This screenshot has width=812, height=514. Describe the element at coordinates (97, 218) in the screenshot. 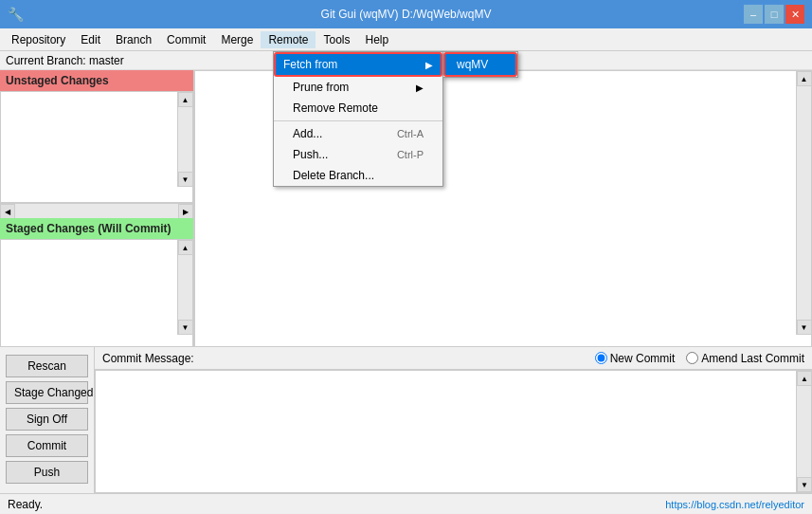

I see `left-panel: Unstaged Changes ▲ ▼ ◀ ▶` at that location.